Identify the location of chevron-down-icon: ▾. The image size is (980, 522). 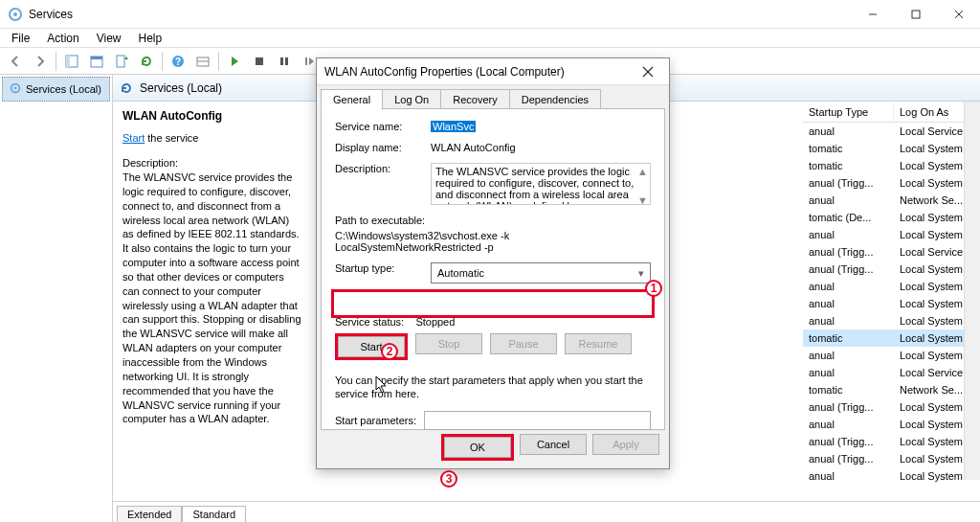
(641, 274).